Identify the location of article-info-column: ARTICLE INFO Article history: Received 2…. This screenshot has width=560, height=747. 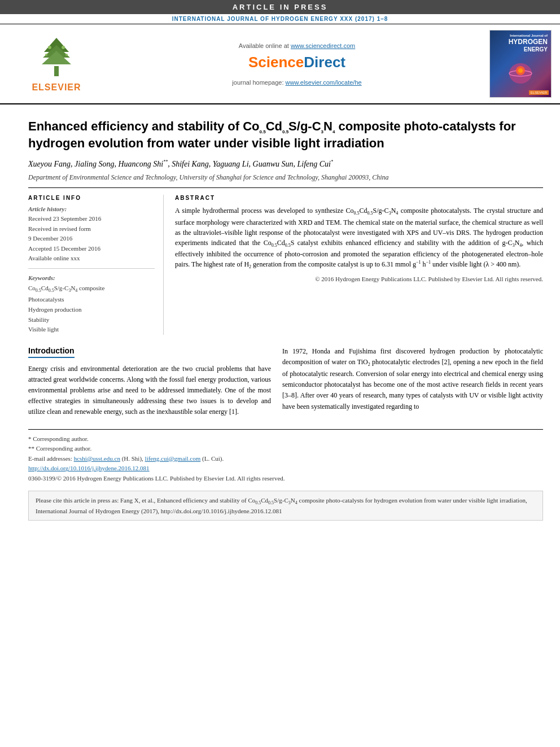
(96, 264).